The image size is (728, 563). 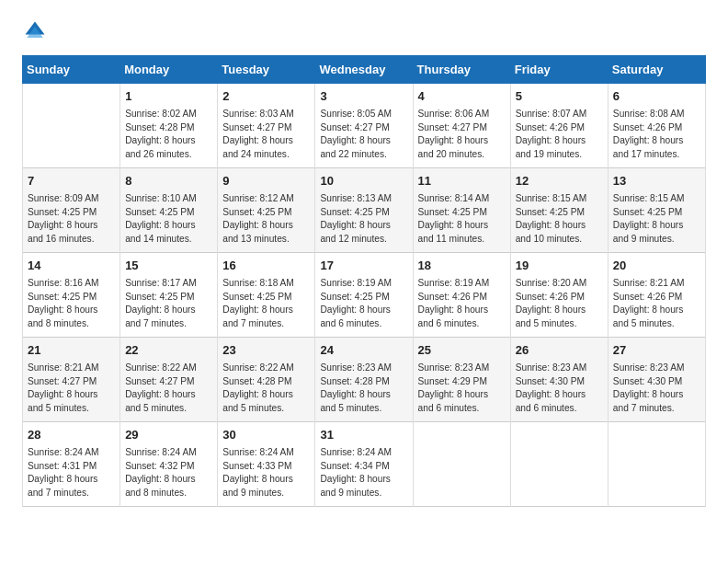 What do you see at coordinates (267, 388) in the screenshot?
I see `cell-content: Sunrise: 8:22 AM Sunset: 4:28 PM Dayligh…` at bounding box center [267, 388].